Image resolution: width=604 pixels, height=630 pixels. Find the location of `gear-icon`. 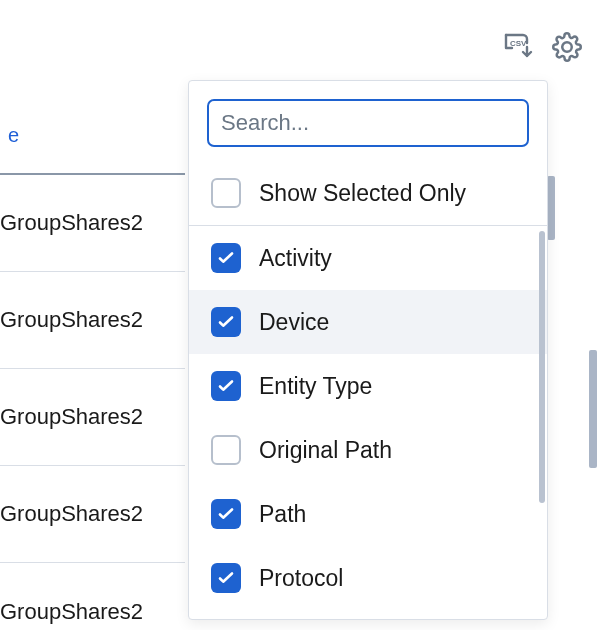

gear-icon is located at coordinates (567, 47).